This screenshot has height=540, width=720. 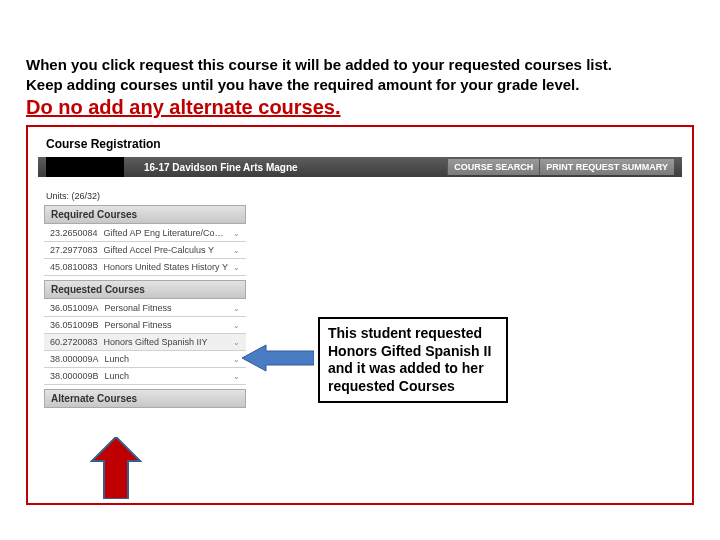 I want to click on section-alternate: Alternate Courses, so click(x=145, y=398).